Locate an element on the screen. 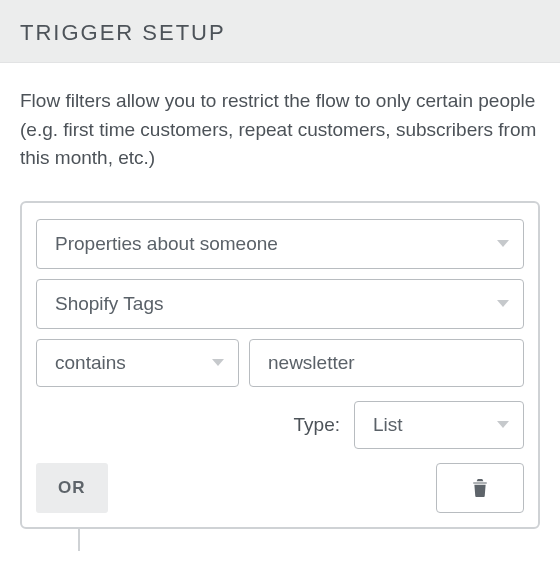 This screenshot has width=560, height=564. property-select: Shopify Tags is located at coordinates (280, 304).